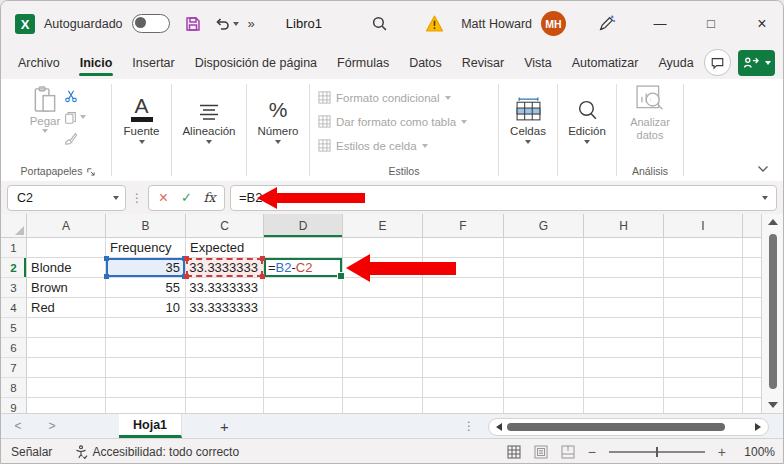  I want to click on cell-i2, so click(704, 268).